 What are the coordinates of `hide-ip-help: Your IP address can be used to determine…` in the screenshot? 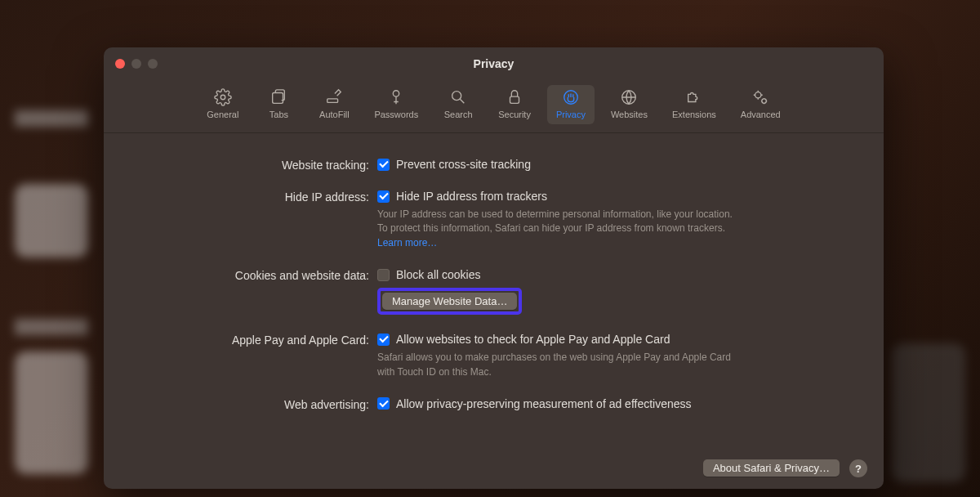 It's located at (557, 229).